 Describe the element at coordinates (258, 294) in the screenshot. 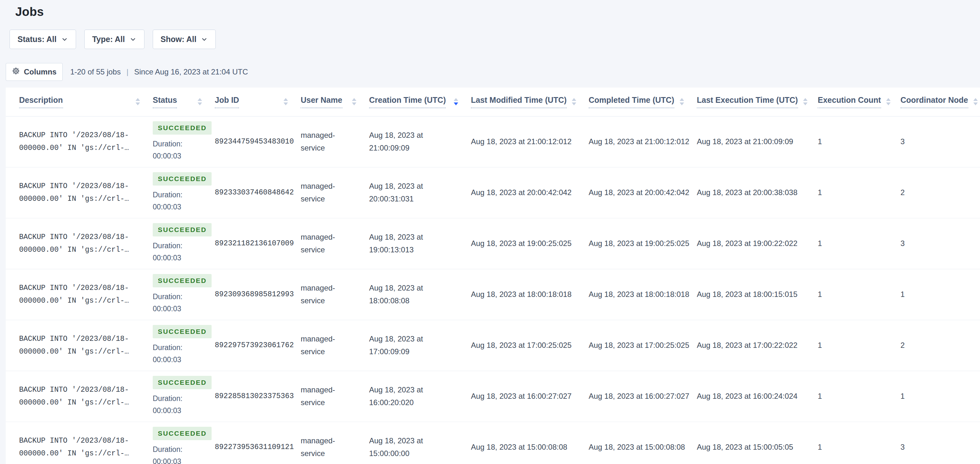

I see `job-id-cell: 892309368985812993` at that location.